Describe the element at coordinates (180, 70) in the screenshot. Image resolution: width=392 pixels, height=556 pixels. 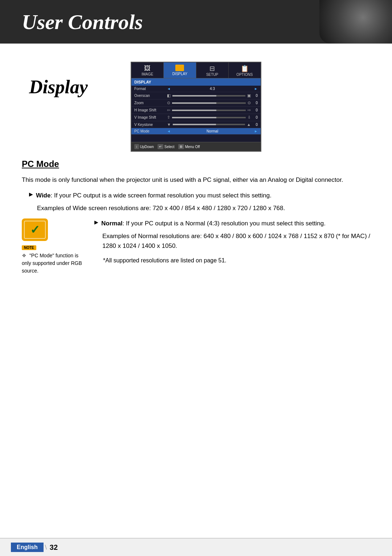
I see `osd-tab-display: DISPLAY` at that location.